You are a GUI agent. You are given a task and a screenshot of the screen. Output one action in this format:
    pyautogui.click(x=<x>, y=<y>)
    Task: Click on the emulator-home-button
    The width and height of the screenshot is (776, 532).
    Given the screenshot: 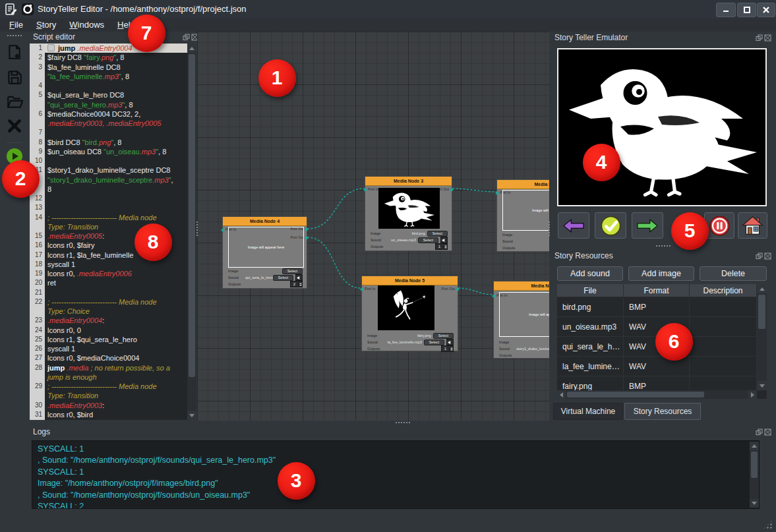 What is the action you would take?
    pyautogui.click(x=753, y=225)
    